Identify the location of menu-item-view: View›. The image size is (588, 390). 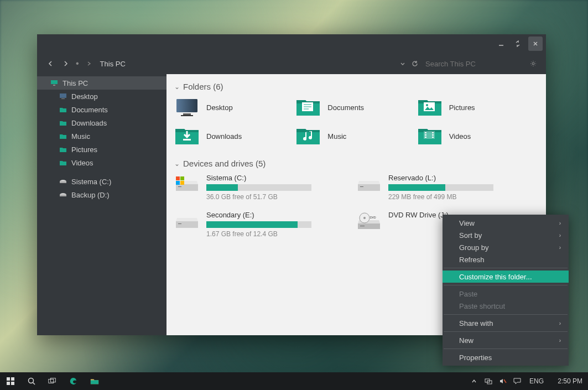
(506, 223).